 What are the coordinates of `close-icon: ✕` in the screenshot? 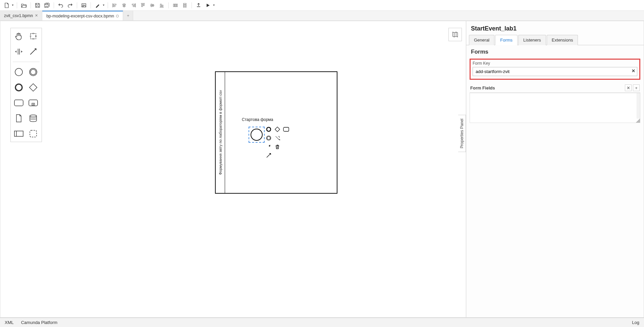 It's located at (36, 15).